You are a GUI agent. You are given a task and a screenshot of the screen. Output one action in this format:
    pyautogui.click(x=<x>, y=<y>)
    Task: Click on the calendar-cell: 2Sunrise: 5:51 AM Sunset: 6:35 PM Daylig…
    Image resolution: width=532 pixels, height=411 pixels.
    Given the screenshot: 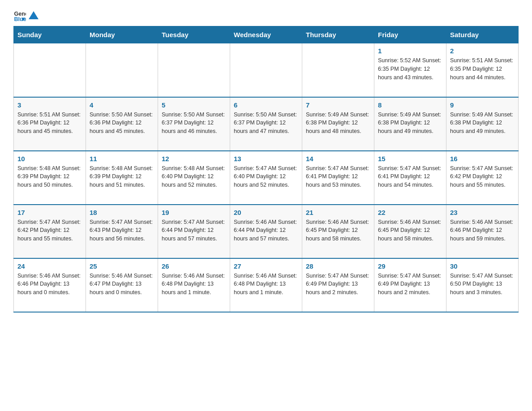 What is the action you would take?
    pyautogui.click(x=483, y=70)
    